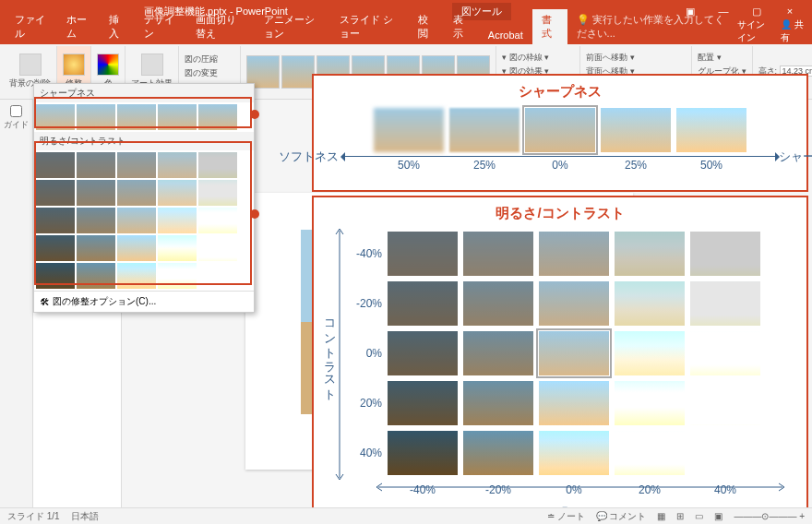 The height and width of the screenshot is (524, 812). What do you see at coordinates (406, 33) in the screenshot?
I see `ribbon-tabs: ファイル ホーム 挿入 デザイン 画面切り替え アニメーション スライド ショー…` at bounding box center [406, 33].